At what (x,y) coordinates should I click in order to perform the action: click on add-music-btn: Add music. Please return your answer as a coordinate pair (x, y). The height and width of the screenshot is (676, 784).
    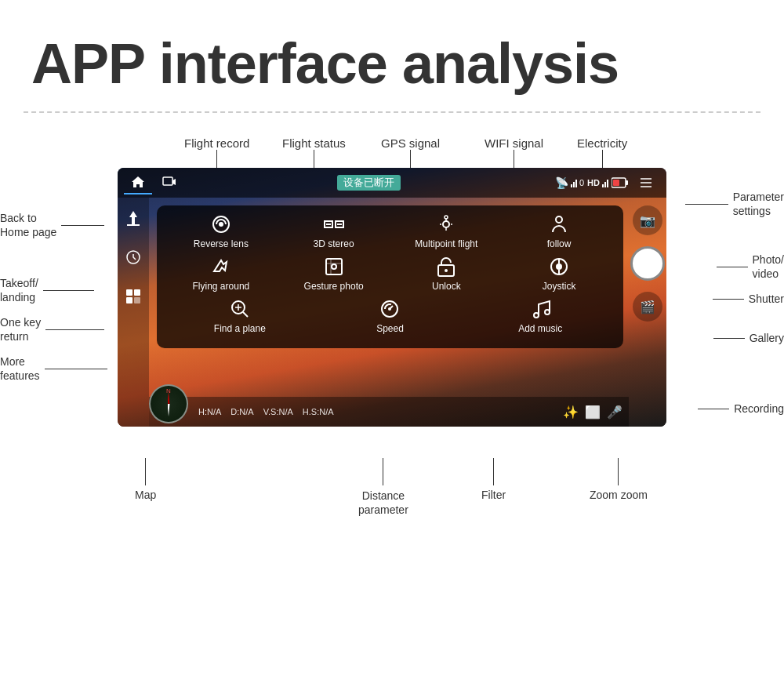
    Looking at the image, I should click on (540, 316).